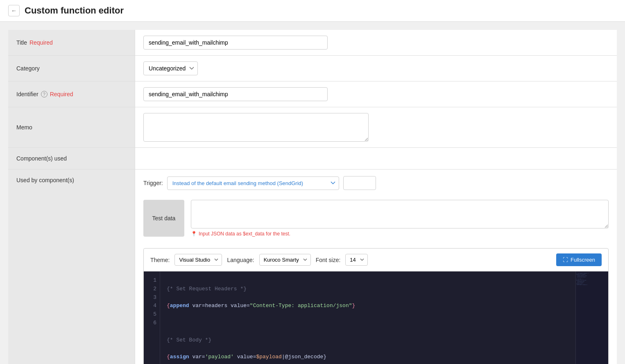 This screenshot has height=364, width=625. What do you see at coordinates (22, 43) in the screenshot?
I see `title-label: Title` at bounding box center [22, 43].